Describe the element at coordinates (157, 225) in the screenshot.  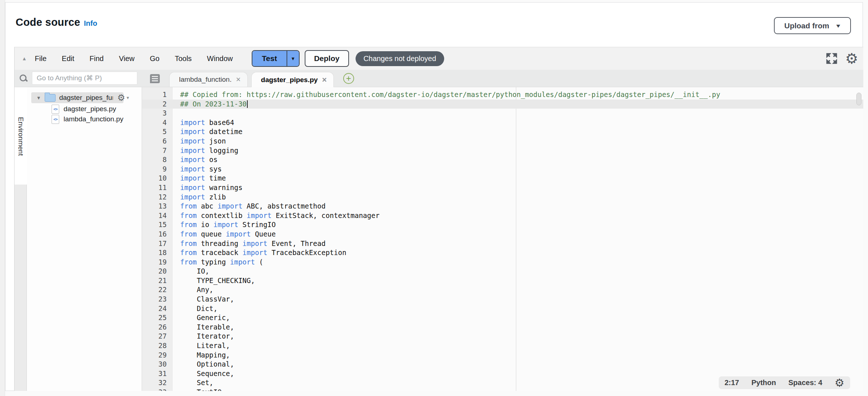
I see `line-number: 15` at that location.